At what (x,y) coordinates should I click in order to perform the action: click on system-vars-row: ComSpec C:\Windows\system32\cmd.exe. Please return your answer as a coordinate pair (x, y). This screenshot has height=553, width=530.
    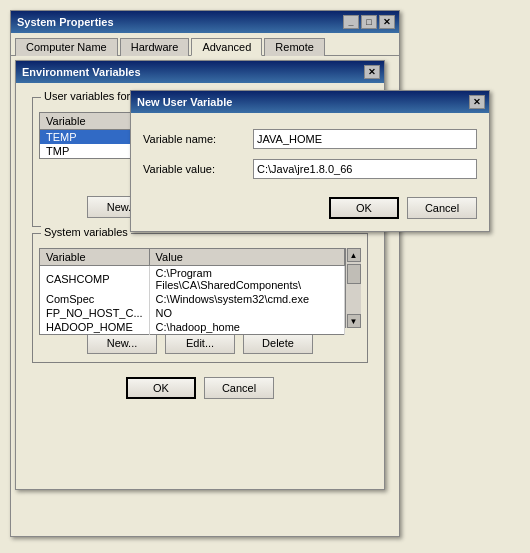
    Looking at the image, I should click on (192, 299).